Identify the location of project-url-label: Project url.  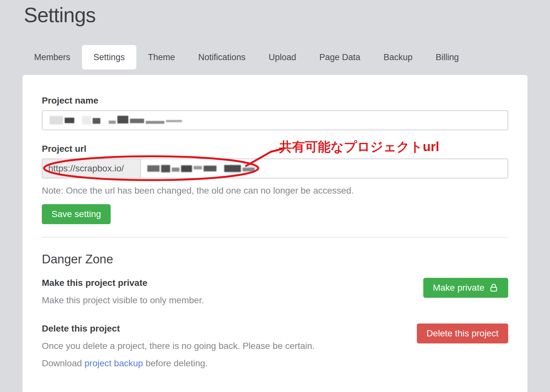
(275, 149).